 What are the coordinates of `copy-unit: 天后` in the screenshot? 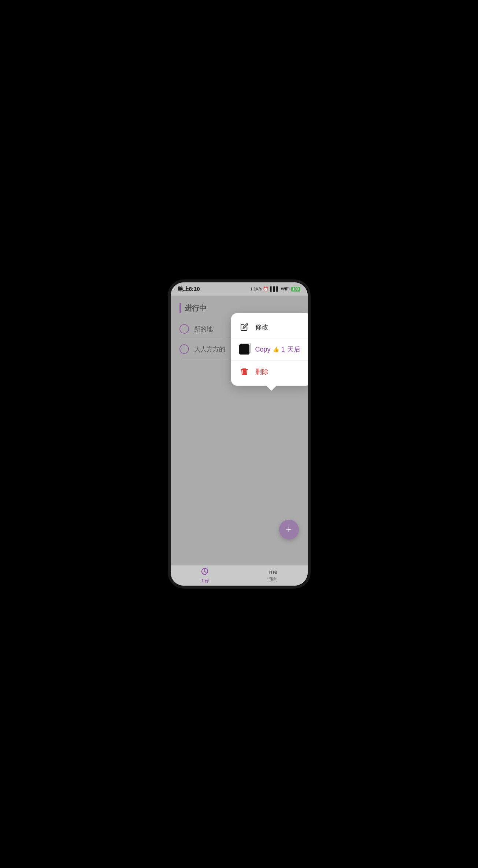 It's located at (294, 349).